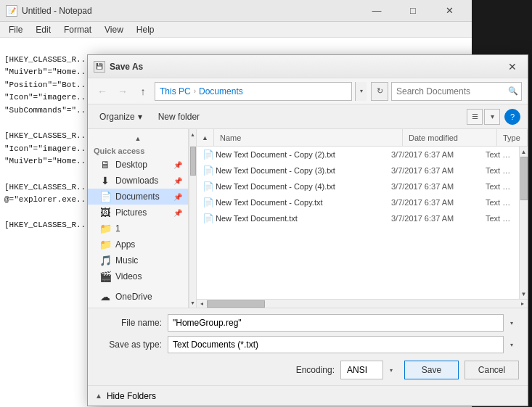  Describe the element at coordinates (114, 30) in the screenshot. I see `menu-view: View` at that location.